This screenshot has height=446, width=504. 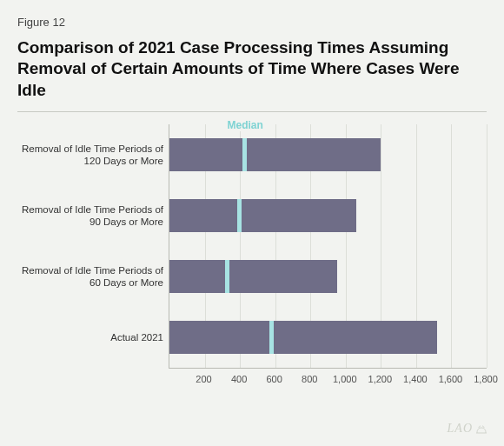 I want to click on x-tick-label: 400, so click(x=239, y=379).